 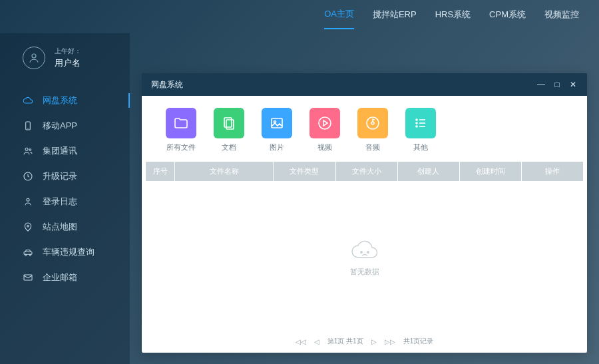 I want to click on pager-page-info: 第1页 共1页, so click(x=345, y=341).